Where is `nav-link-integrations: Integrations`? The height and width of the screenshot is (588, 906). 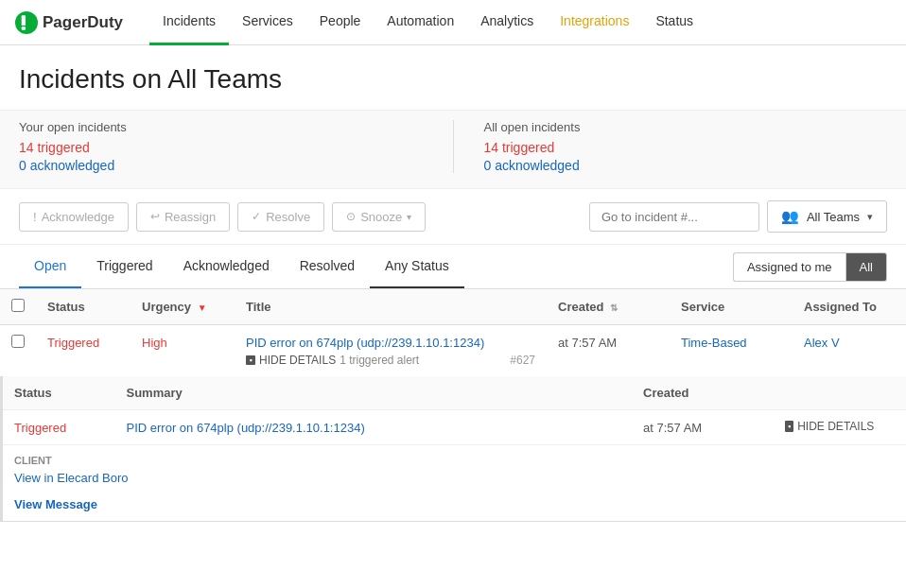
nav-link-integrations: Integrations is located at coordinates (594, 23).